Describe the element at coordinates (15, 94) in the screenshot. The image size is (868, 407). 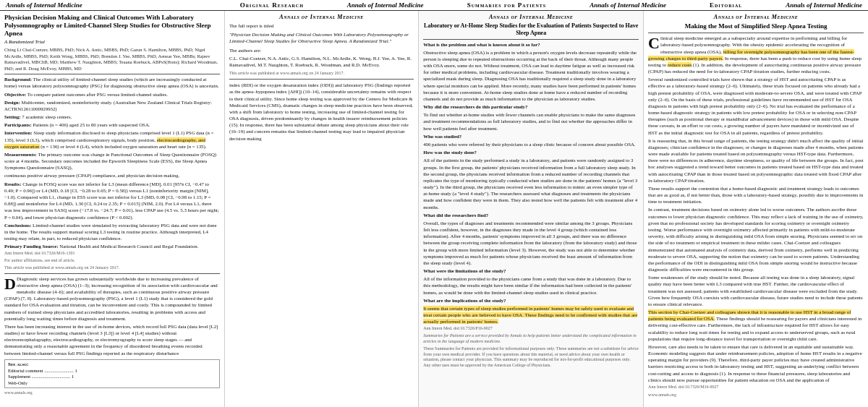
I see `objective-label: Objective:` at that location.